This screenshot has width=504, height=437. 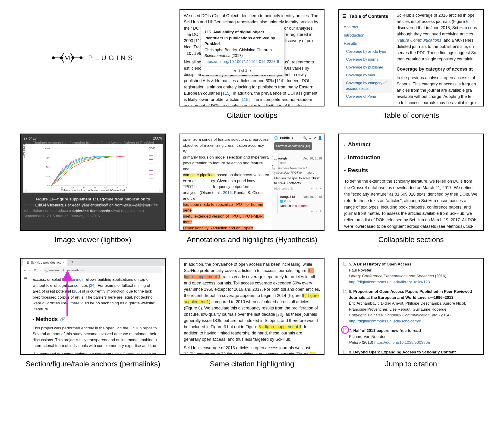 What do you see at coordinates (305, 138) in the screenshot?
I see `search-icon: 🔍` at bounding box center [305, 138].